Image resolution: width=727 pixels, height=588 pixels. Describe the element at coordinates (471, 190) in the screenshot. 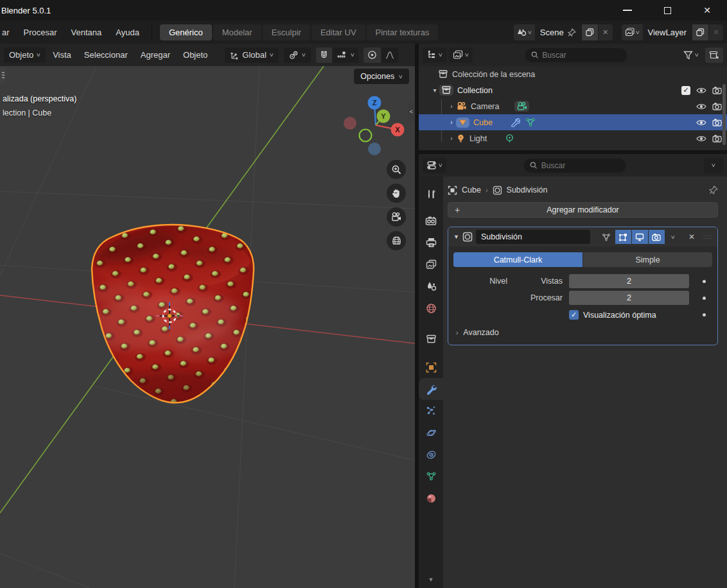

I see `breadcrumb-object: Cube` at that location.